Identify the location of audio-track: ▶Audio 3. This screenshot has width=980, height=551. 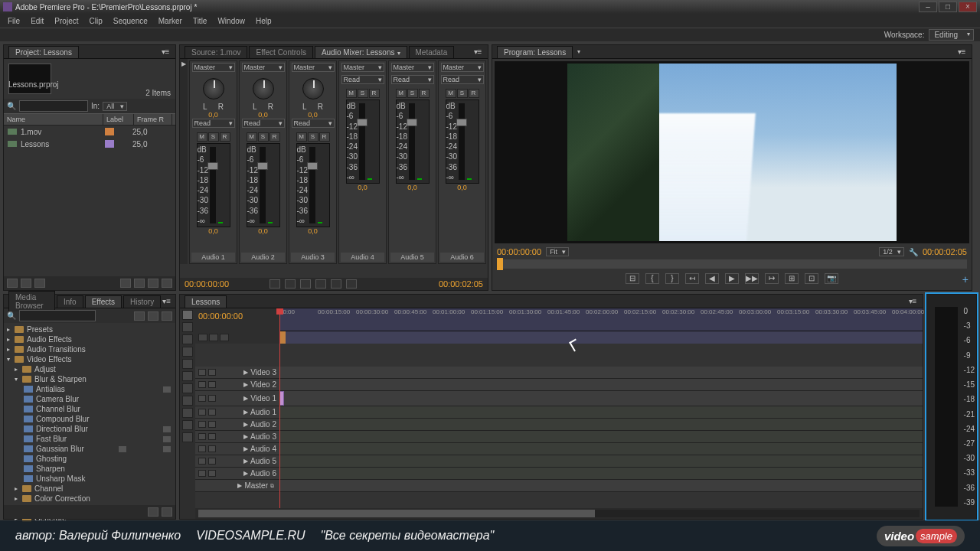
(559, 437).